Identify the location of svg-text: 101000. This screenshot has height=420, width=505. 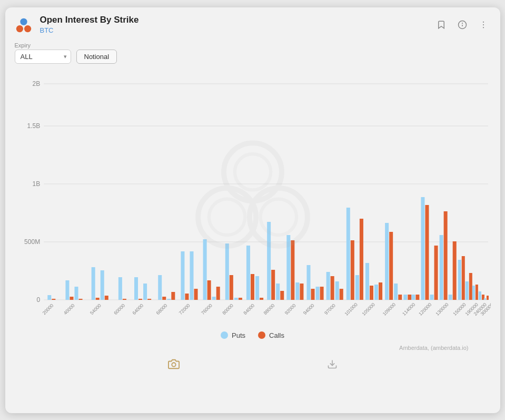
(351, 309).